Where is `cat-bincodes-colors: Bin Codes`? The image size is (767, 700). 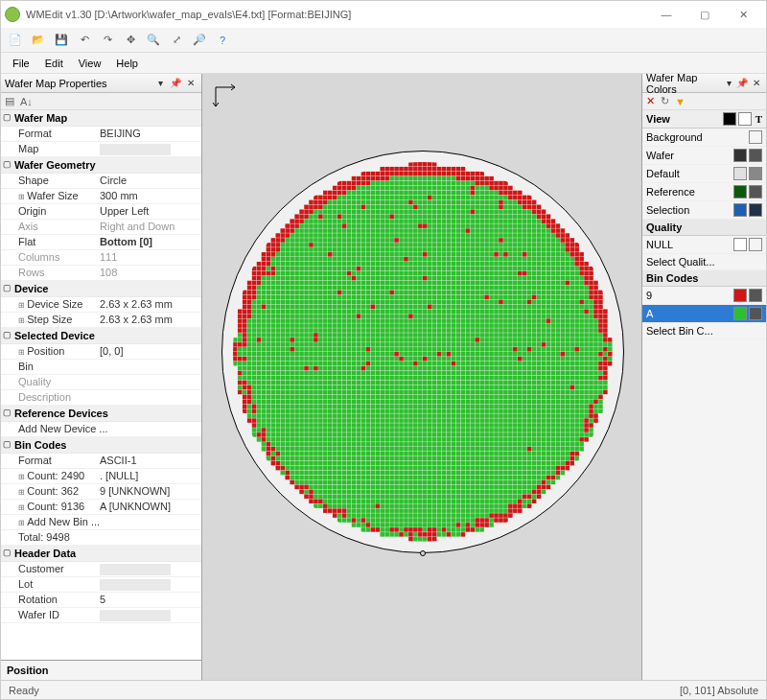
cat-bincodes-colors: Bin Codes is located at coordinates (704, 278).